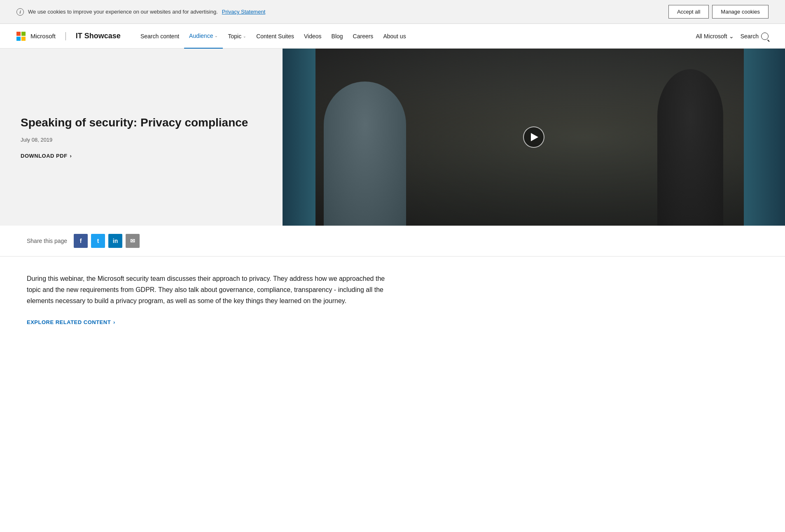 The width and height of the screenshot is (785, 532). Describe the element at coordinates (206, 322) in the screenshot. I see `explore-related-content-link: EXPLORE RELATED CONTENT ›` at that location.